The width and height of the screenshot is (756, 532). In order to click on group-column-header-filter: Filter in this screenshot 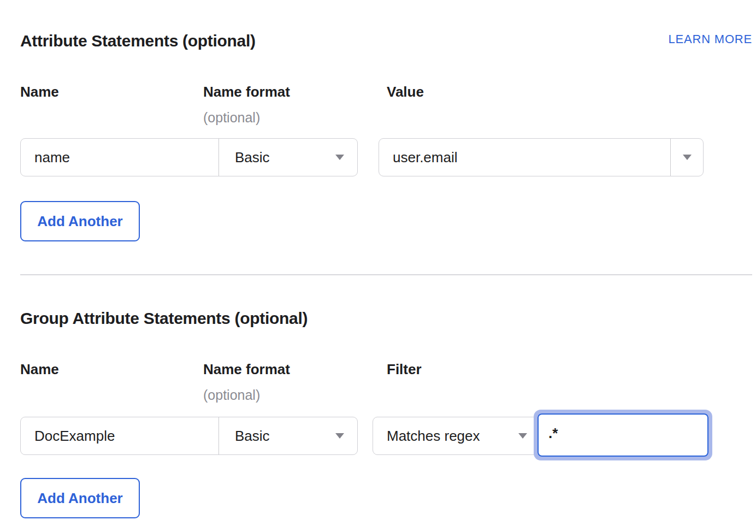, I will do `click(404, 369)`.